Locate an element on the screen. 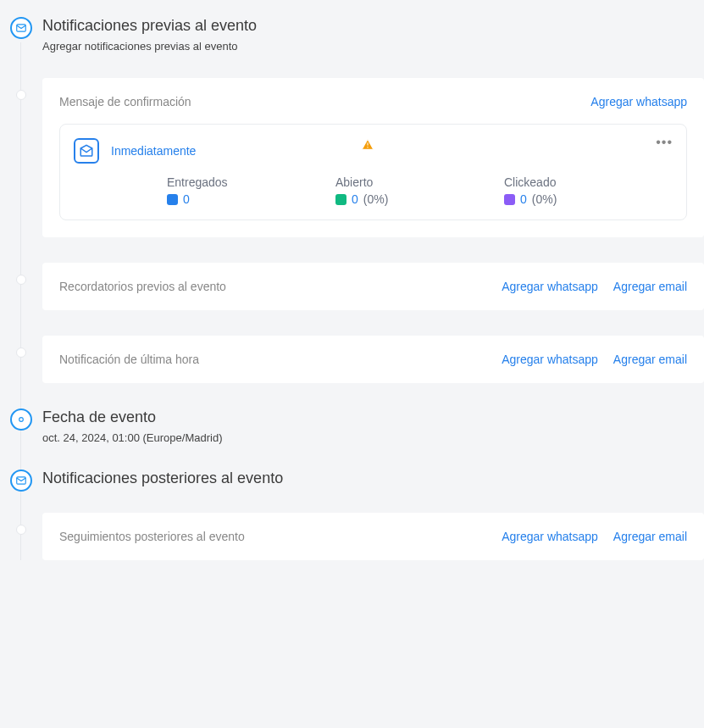  more-options-button: ••• is located at coordinates (664, 142).